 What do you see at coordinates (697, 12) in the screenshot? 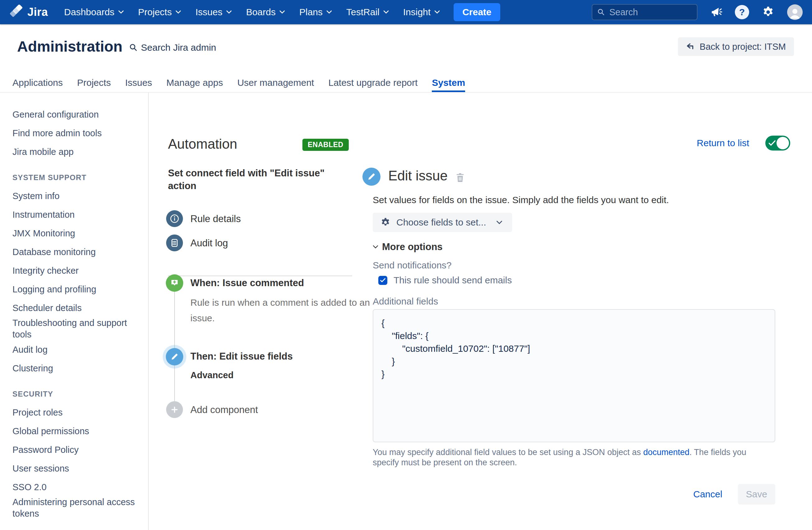
I see `nav-right: ?` at bounding box center [697, 12].